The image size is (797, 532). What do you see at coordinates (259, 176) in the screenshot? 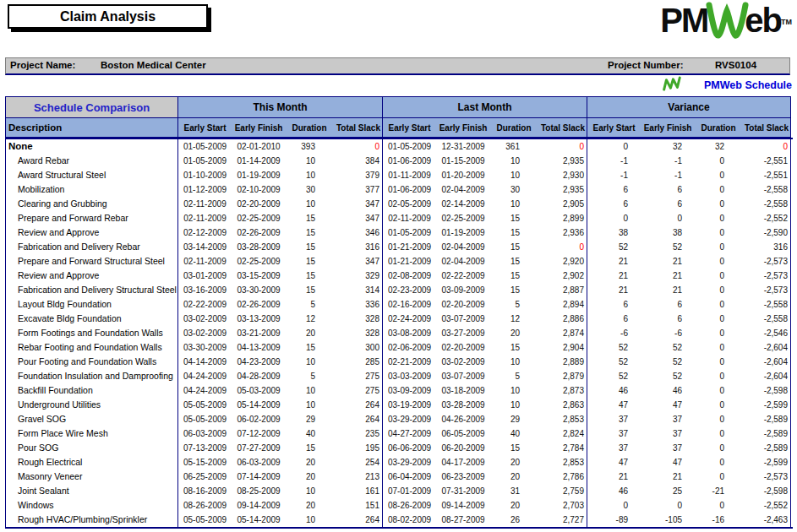
I see `cell-this-month-early-finish: 01-19-2009` at bounding box center [259, 176].